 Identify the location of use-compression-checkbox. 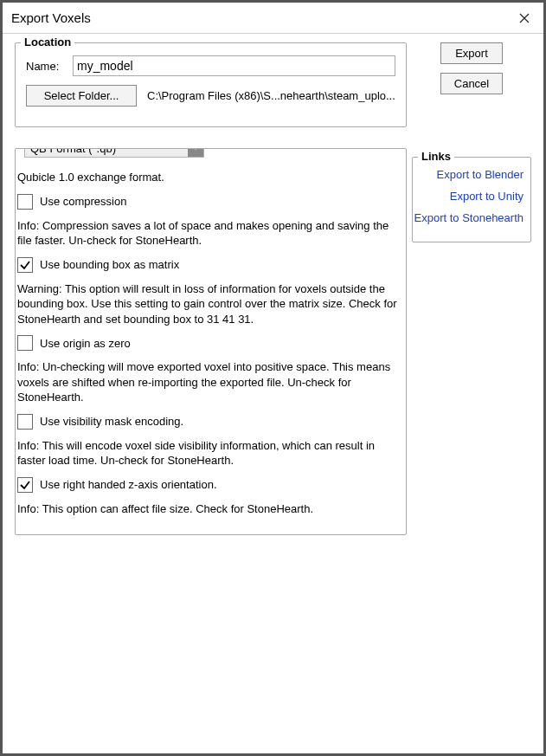
(25, 202).